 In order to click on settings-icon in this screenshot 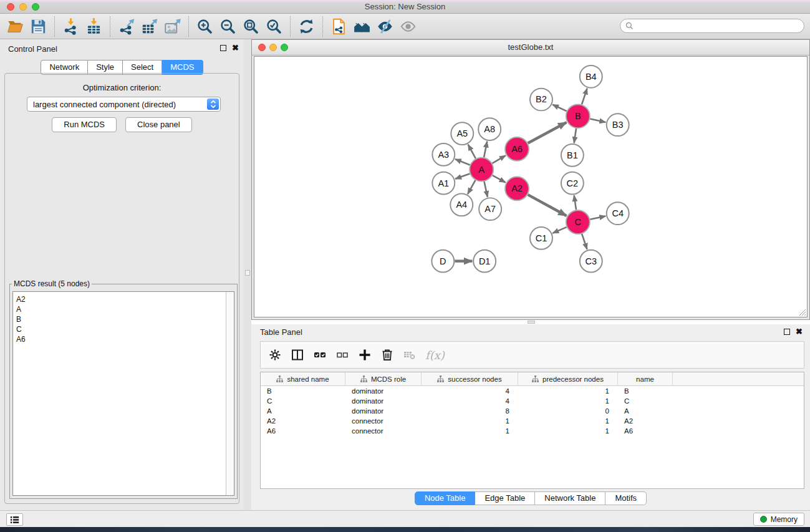, I will do `click(275, 355)`.